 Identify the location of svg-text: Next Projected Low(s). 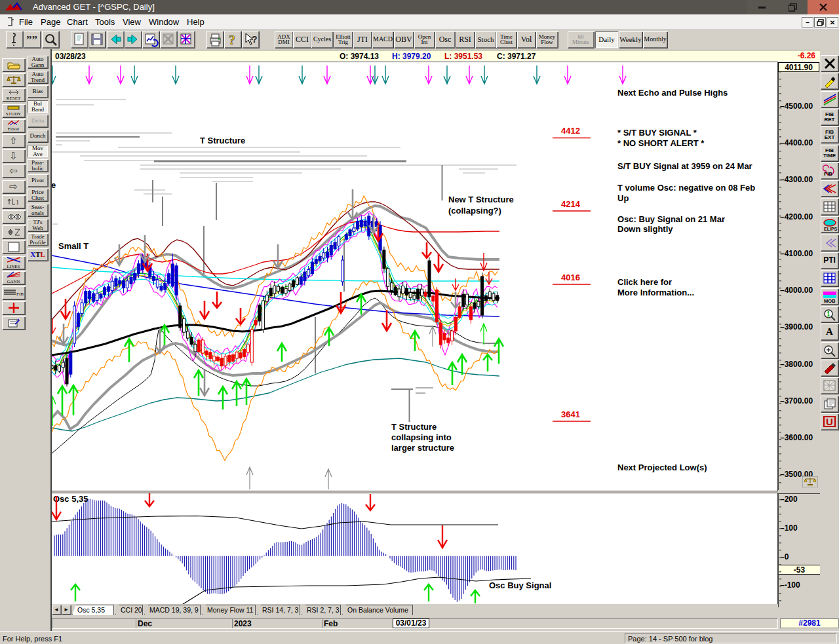
(662, 468).